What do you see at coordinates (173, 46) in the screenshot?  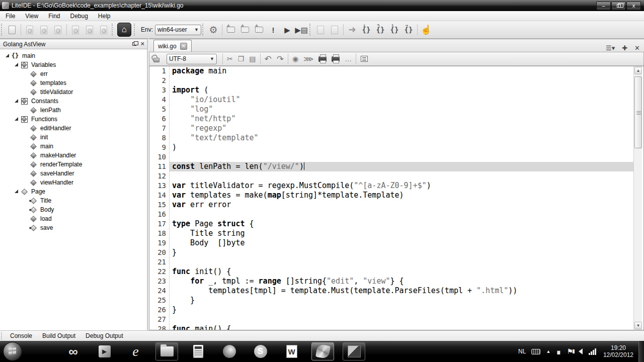 I see `tab-wiki-go: wiki.go ✕` at bounding box center [173, 46].